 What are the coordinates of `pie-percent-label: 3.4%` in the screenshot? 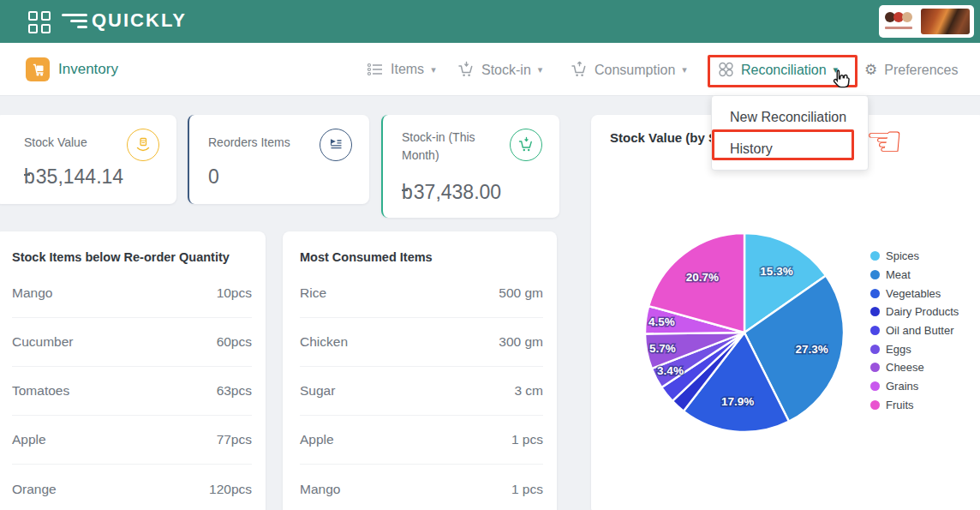 It's located at (670, 370).